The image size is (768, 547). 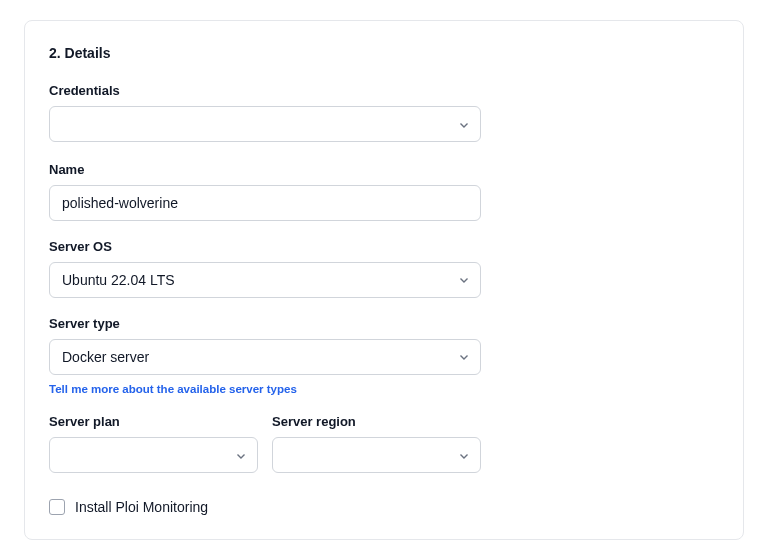 What do you see at coordinates (154, 455) in the screenshot?
I see `server-plan-select` at bounding box center [154, 455].